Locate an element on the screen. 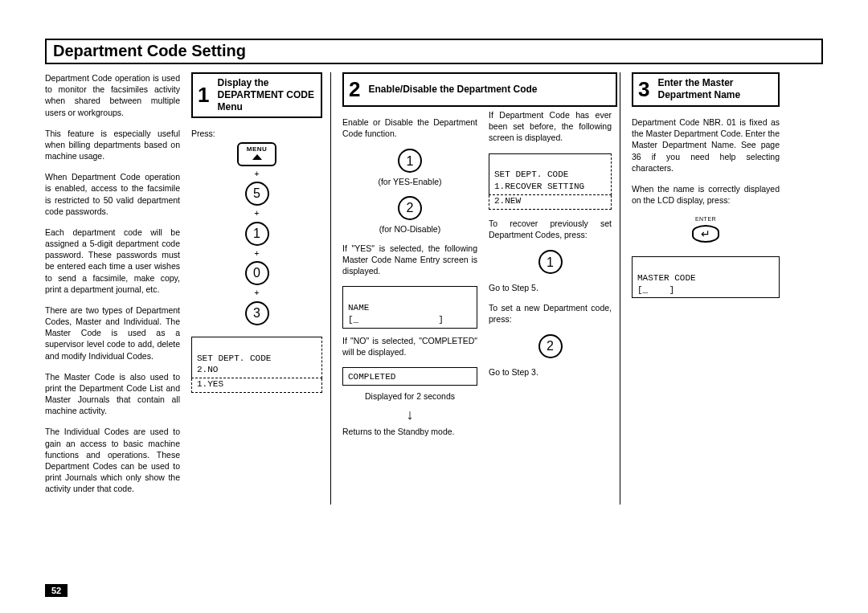 The height and width of the screenshot is (613, 868). intro-p: The Individual Codes are used to gain an… is located at coordinates (113, 460).